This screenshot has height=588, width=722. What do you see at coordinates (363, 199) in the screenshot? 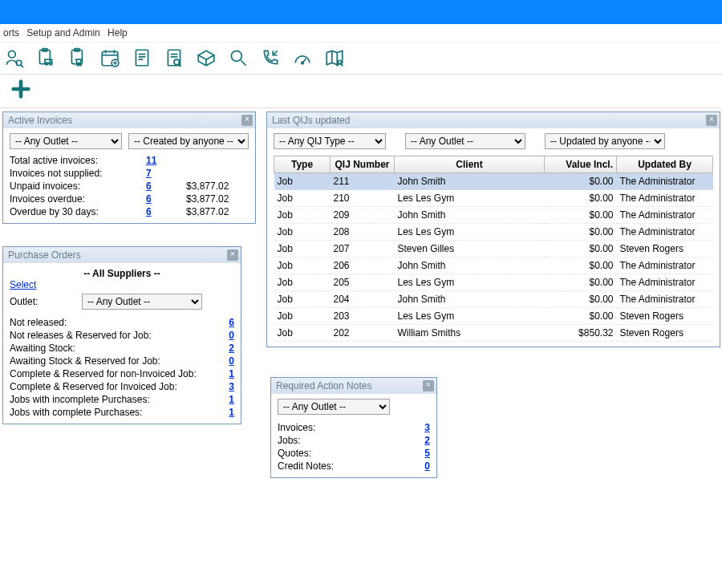
I see `cell-qij: 210` at bounding box center [363, 199].